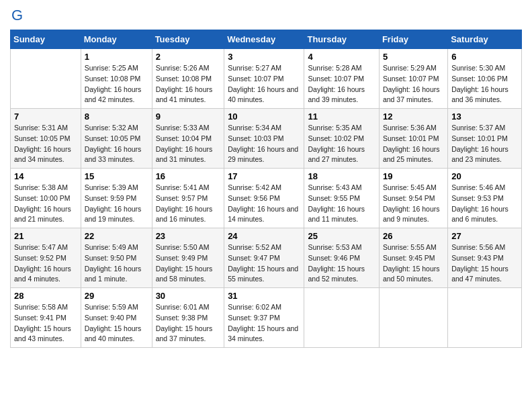 This screenshot has height=411, width=532. Describe the element at coordinates (413, 138) in the screenshot. I see `calendar-cell: 12 Sunrise: 5:36 AMSunset: 10:01 PMDayli…` at that location.